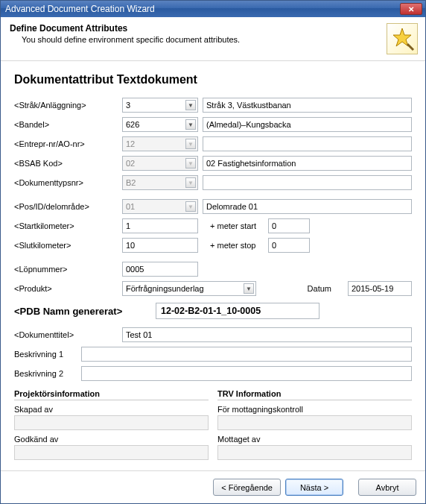  Describe the element at coordinates (69, 125) in the screenshot. I see `label-bandel: <Bandel>` at that location.